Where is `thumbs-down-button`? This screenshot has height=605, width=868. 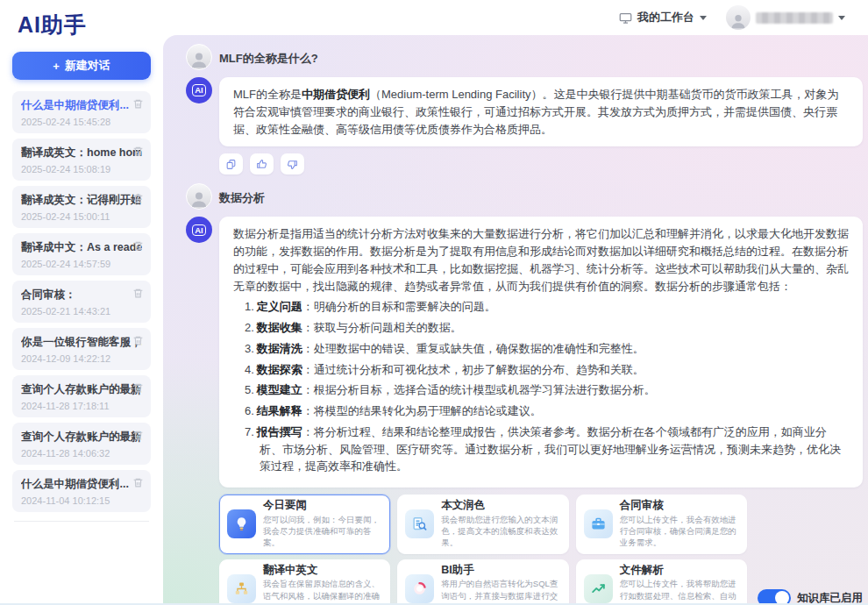 thumbs-down-button is located at coordinates (293, 164).